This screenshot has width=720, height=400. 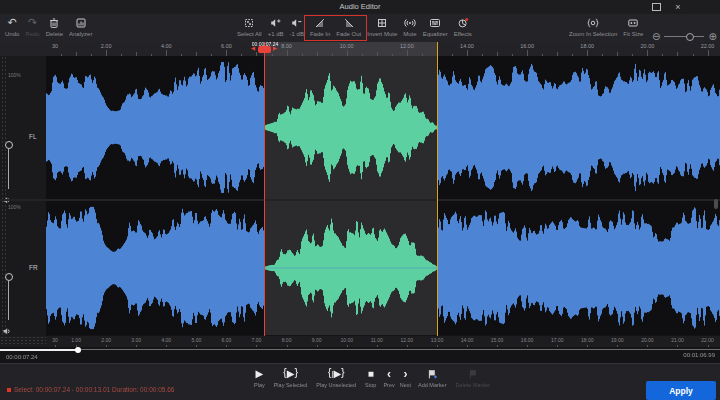 I want to click on zoom-control: ⊖ ⊕, so click(x=684, y=36).